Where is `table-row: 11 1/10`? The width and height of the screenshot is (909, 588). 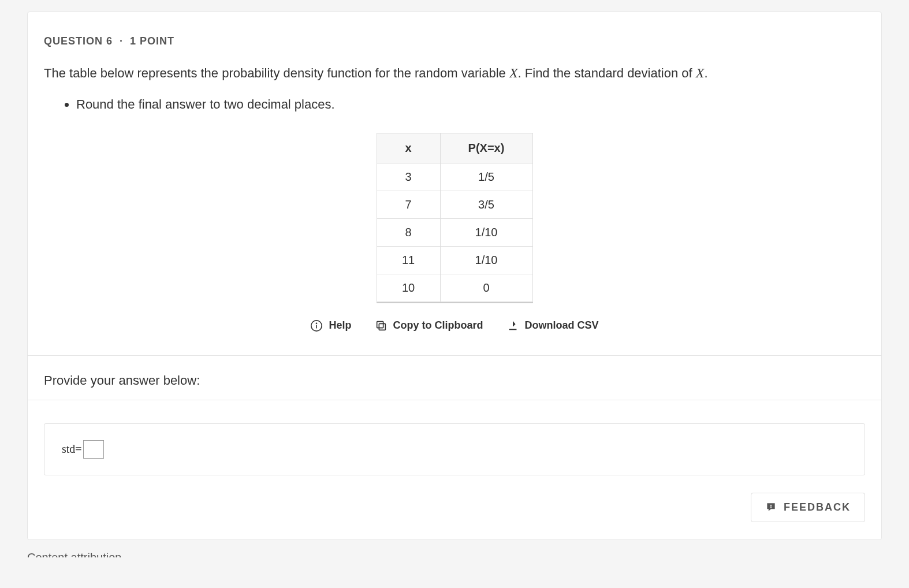 table-row: 11 1/10 is located at coordinates (454, 260).